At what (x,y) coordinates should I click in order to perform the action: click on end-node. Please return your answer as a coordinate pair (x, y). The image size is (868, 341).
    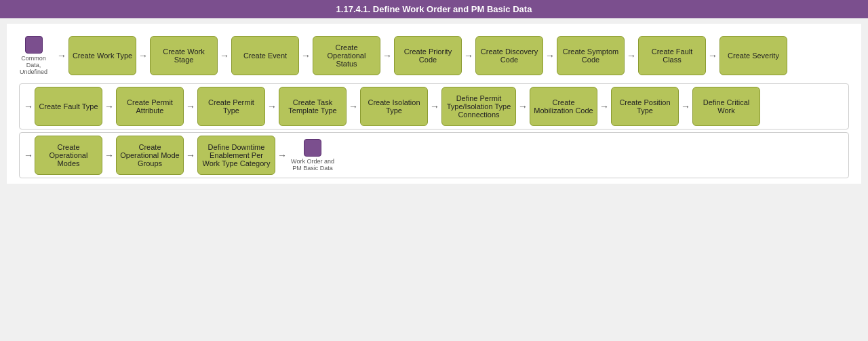
    Looking at the image, I should click on (313, 148).